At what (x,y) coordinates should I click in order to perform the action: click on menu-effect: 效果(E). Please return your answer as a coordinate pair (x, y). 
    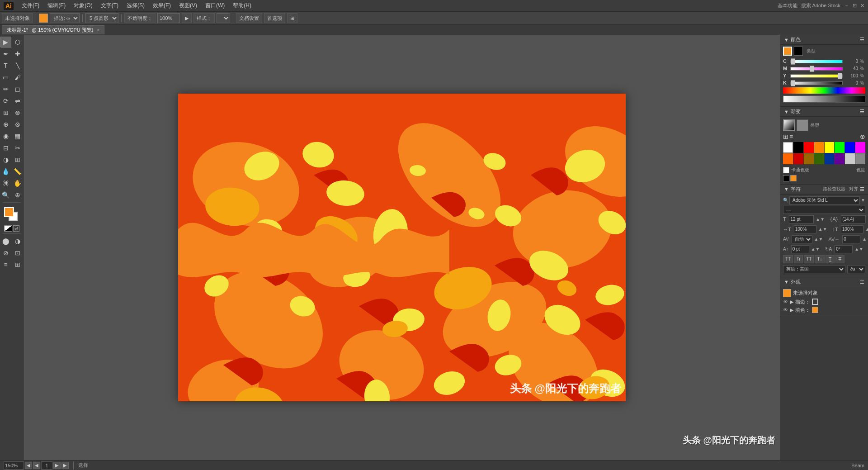
    Looking at the image, I should click on (162, 5).